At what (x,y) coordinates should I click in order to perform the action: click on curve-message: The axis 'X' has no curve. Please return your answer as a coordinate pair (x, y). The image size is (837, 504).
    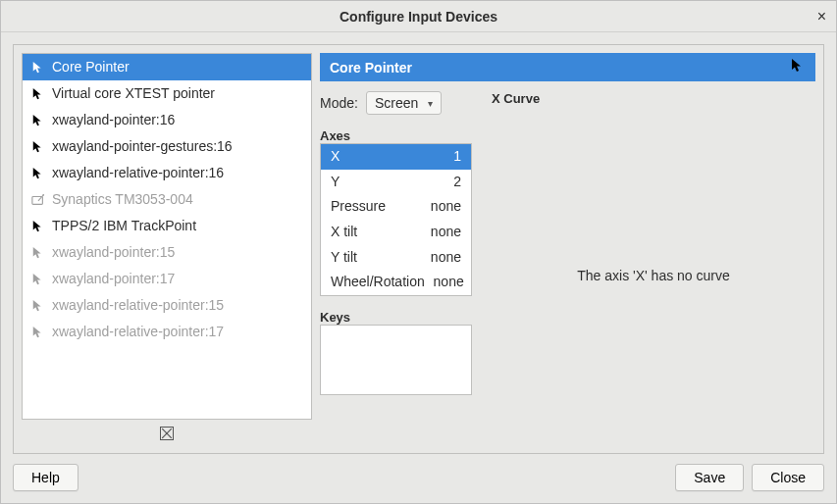
    Looking at the image, I should click on (654, 276).